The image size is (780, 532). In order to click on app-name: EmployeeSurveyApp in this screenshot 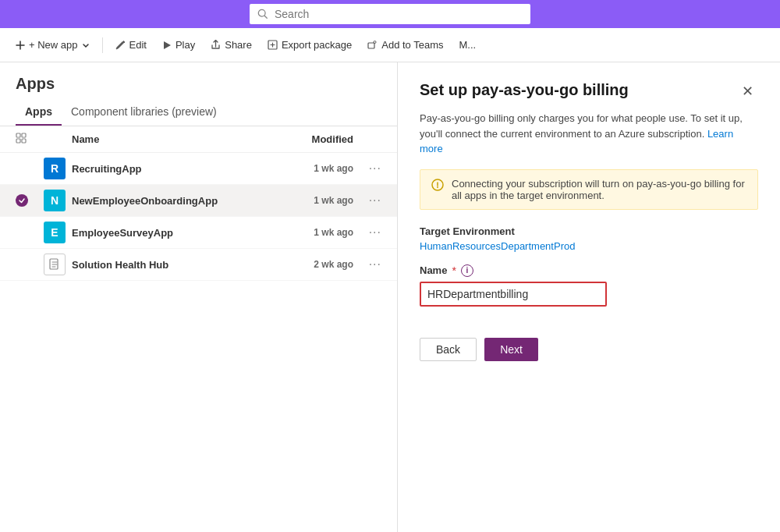, I will do `click(178, 232)`.